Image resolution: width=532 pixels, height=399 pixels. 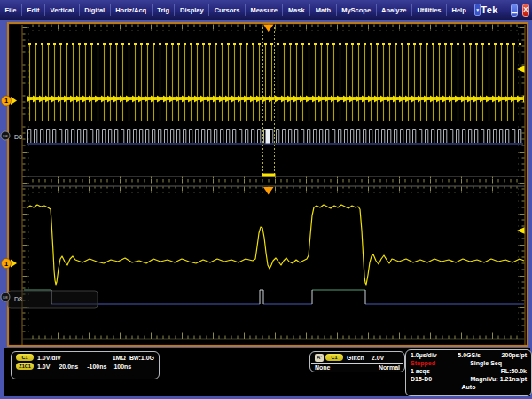 I want to click on digital-channels: D15-D0, so click(x=421, y=379).